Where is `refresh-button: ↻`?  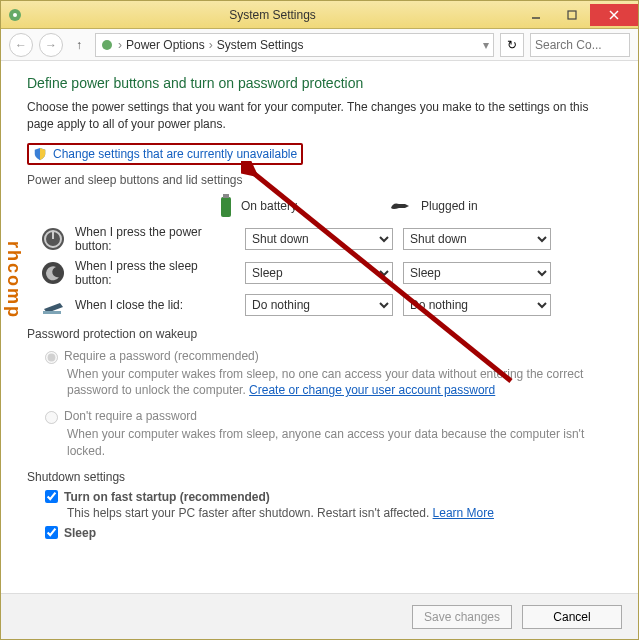 refresh-button: ↻ is located at coordinates (512, 45).